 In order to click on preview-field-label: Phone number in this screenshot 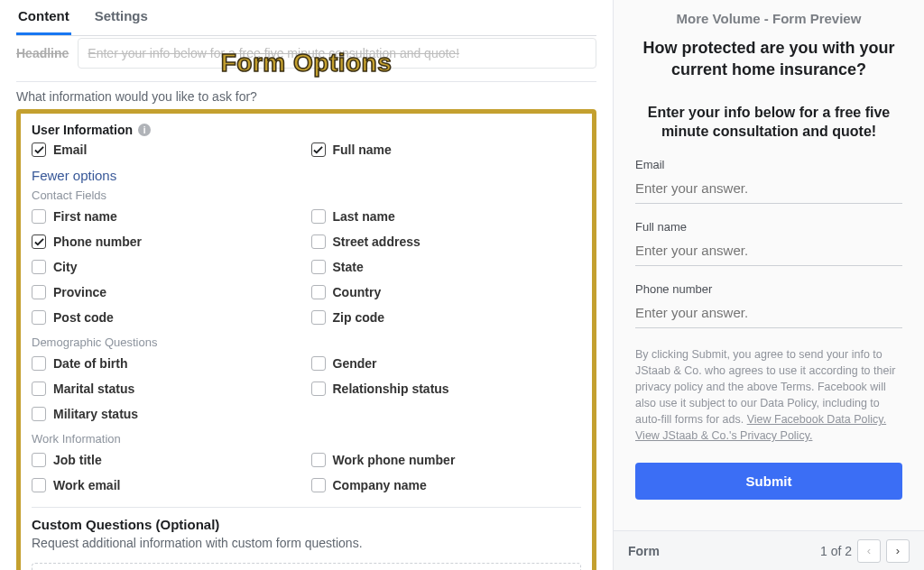, I will do `click(769, 289)`.